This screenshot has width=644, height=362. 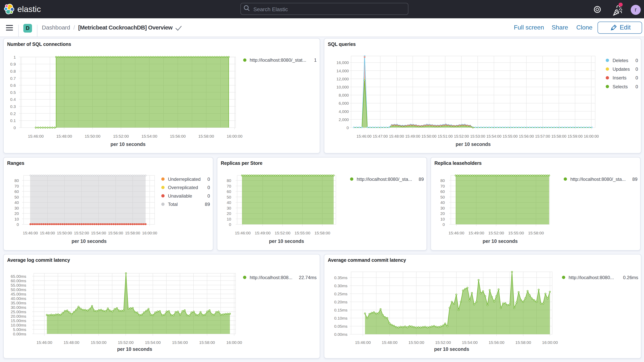 I want to click on svg-text: 15.00ms, so click(x=18, y=320).